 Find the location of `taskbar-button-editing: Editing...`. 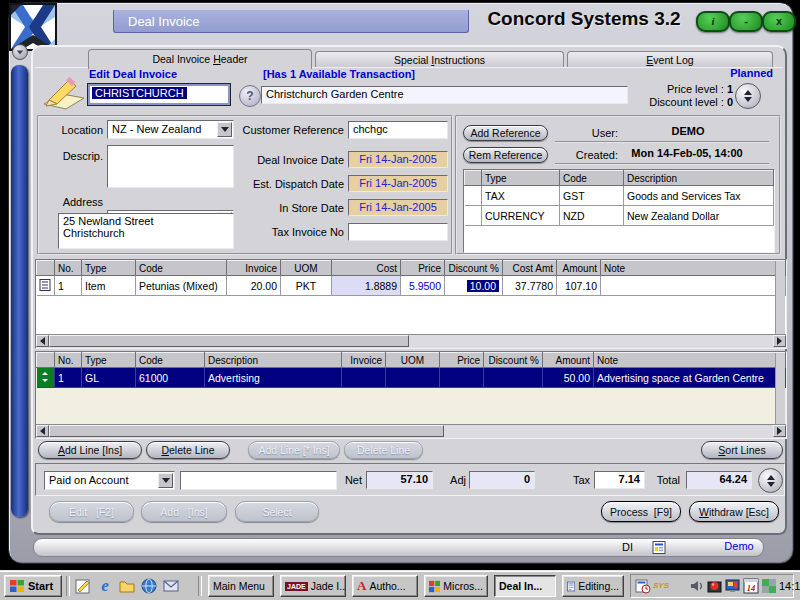

taskbar-button-editing: Editing... is located at coordinates (593, 586).